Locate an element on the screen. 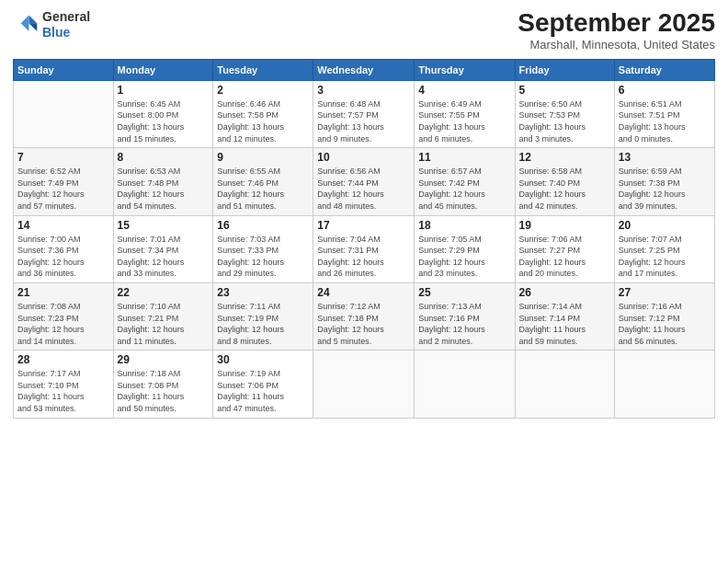  day-info: Sunrise: 6:50 AM Sunset: 7:53 PM Dayligh… is located at coordinates (564, 121).